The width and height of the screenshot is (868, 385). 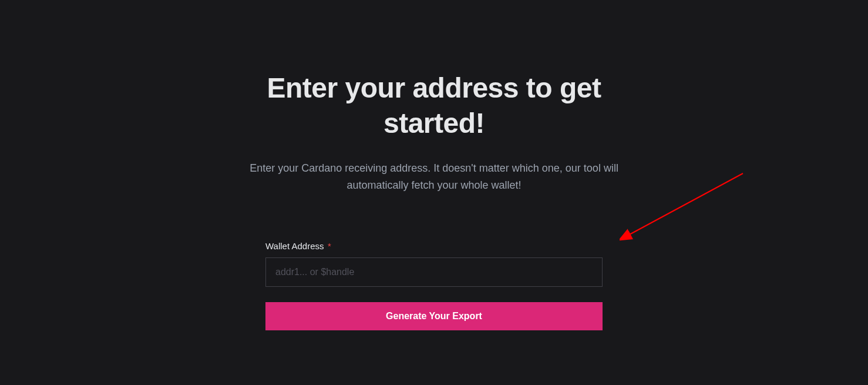 What do you see at coordinates (434, 286) in the screenshot?
I see `wallet-form: Wallet Address * Generate Your Export` at bounding box center [434, 286].